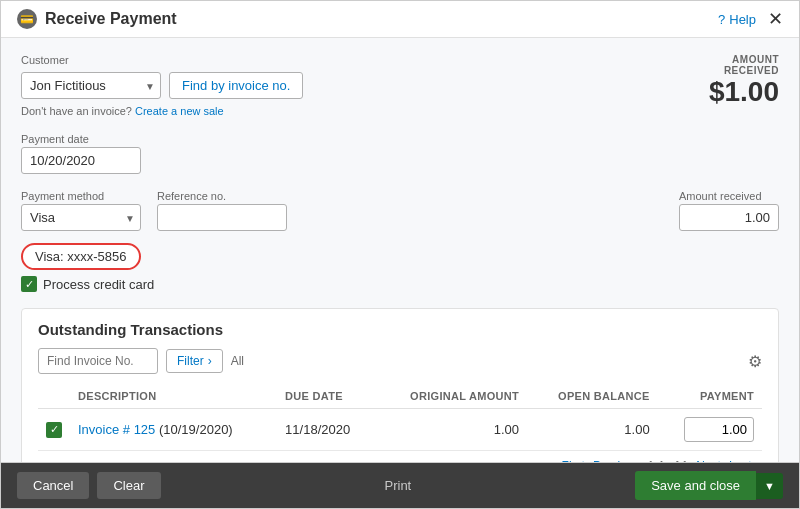 The image size is (800, 509). I want to click on save-and-close-button: Save and close, so click(696, 486).